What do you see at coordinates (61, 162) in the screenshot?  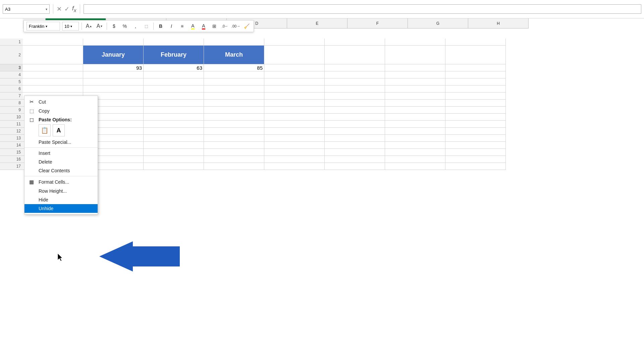 I see `ctx-delete: Delete` at bounding box center [61, 162].